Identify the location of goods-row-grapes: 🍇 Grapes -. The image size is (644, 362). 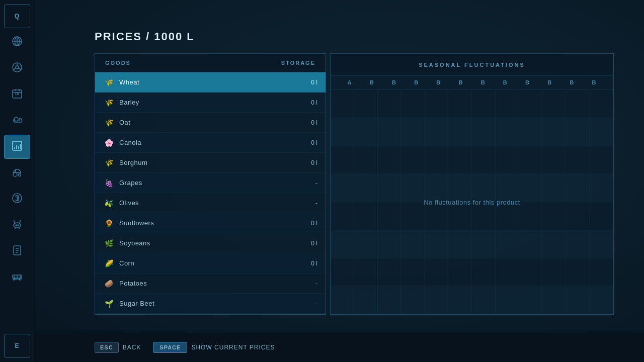
(210, 183).